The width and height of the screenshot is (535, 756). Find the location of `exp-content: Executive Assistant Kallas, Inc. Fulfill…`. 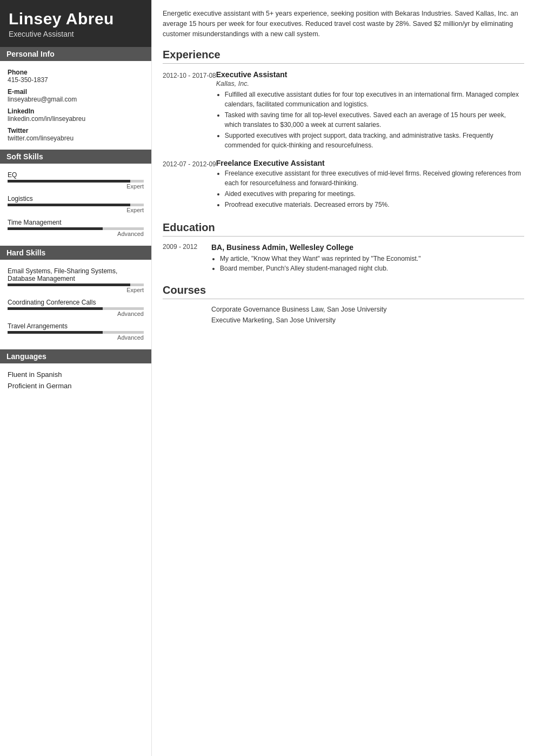

exp-content: Executive Assistant Kallas, Inc. Fulfill… is located at coordinates (370, 111).